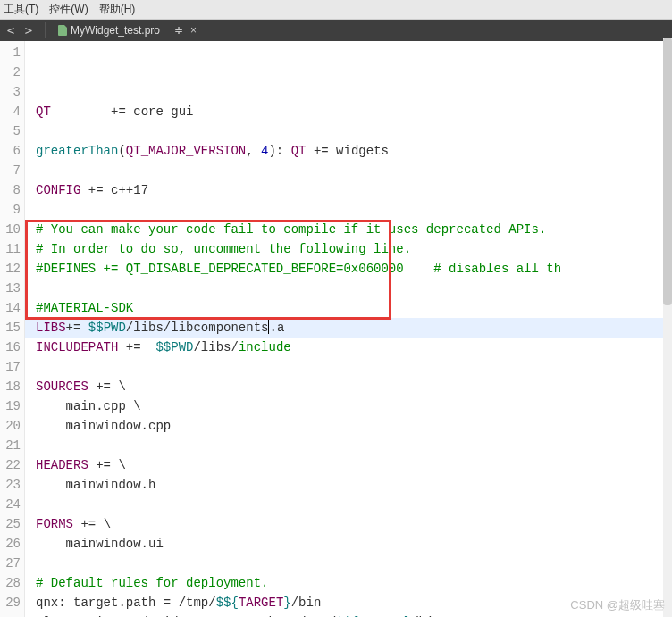 The width and height of the screenshot is (672, 617). I want to click on line-number: 28, so click(13, 583).